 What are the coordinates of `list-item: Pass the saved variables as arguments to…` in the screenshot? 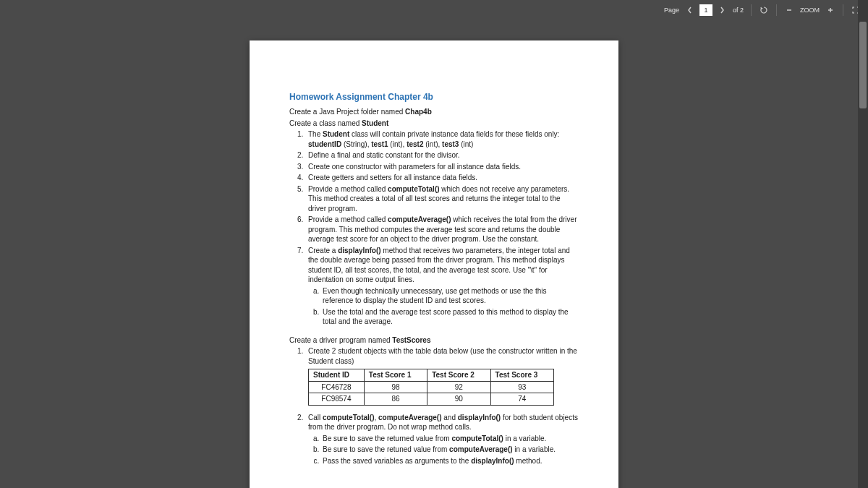 It's located at (450, 461).